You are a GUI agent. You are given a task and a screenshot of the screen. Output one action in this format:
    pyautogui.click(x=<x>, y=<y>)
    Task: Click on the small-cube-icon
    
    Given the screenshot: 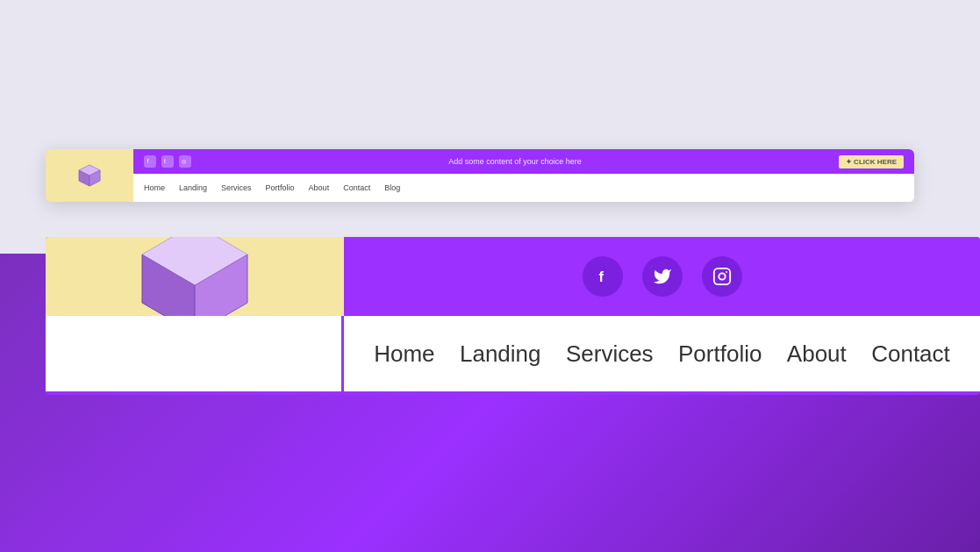 What is the action you would take?
    pyautogui.click(x=89, y=176)
    